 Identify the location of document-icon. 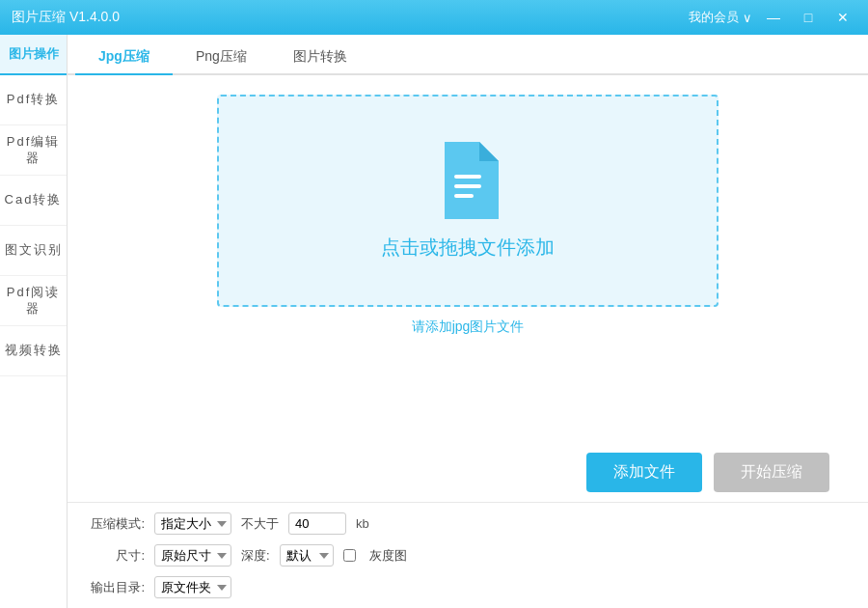
(468, 180).